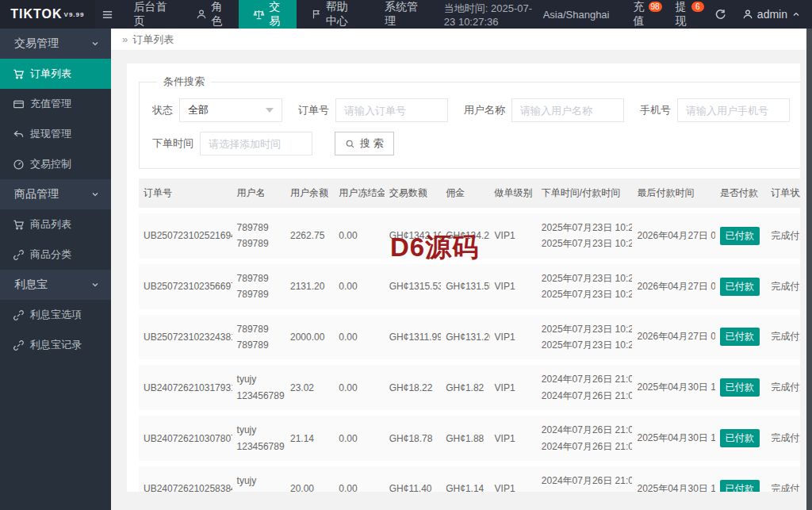  I want to click on cell-order-pay-time: 2024年07月26日 21:03:172024年07月26日 21:03:19, so click(585, 388).